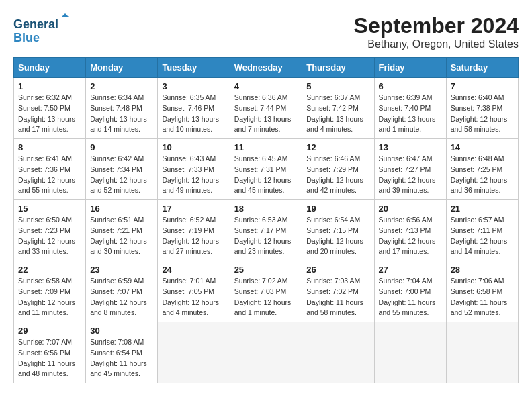 This screenshot has height=411, width=532. What do you see at coordinates (193, 297) in the screenshot?
I see `day-info: Sunrise: 7:01 AMSunset: 7:05 PMDaylight:…` at bounding box center [193, 297].